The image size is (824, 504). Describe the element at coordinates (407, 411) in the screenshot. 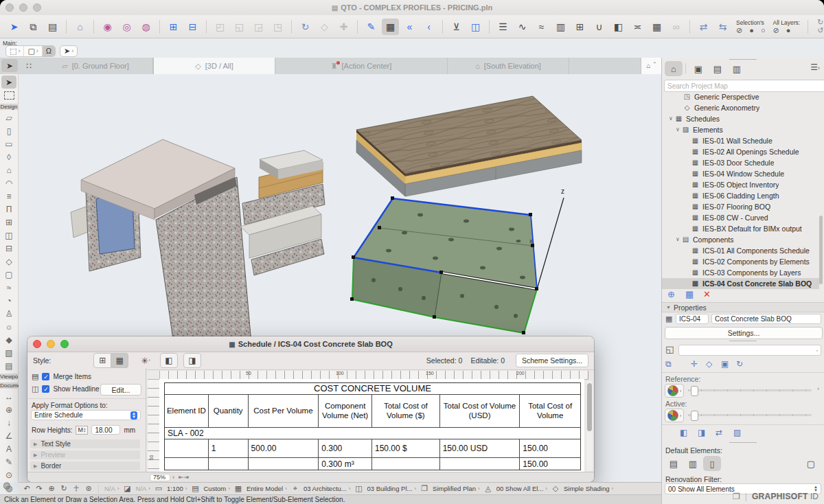

I see `header-total-cost-dollar: Total Cost of Volume ($)` at that location.